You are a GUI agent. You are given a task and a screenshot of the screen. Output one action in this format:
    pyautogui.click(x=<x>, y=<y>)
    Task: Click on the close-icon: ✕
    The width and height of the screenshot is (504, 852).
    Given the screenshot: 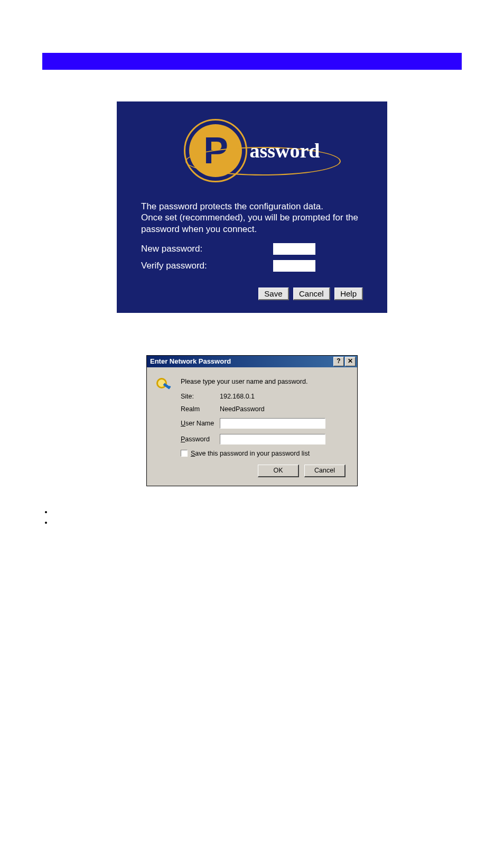 What is the action you would take?
    pyautogui.click(x=350, y=362)
    